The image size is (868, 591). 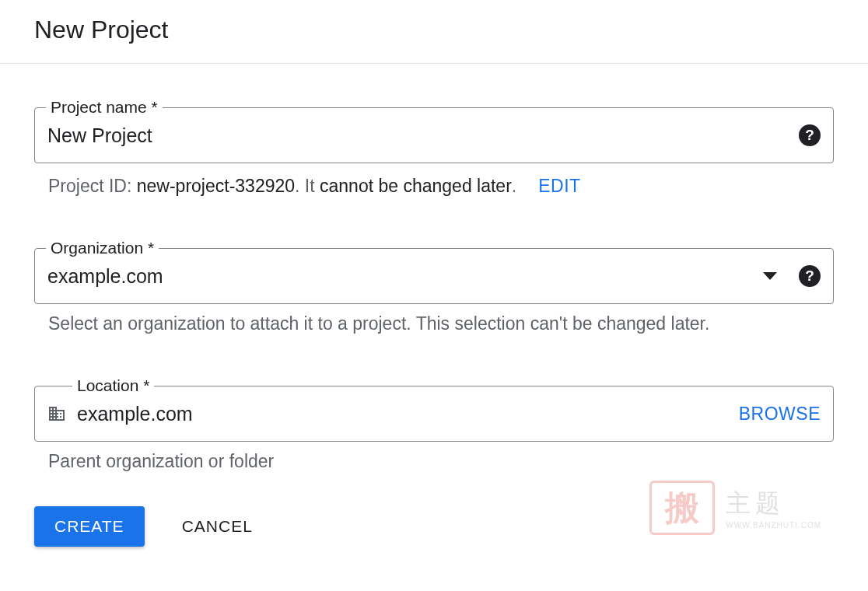 I want to click on organization-value: example.com, so click(x=405, y=277).